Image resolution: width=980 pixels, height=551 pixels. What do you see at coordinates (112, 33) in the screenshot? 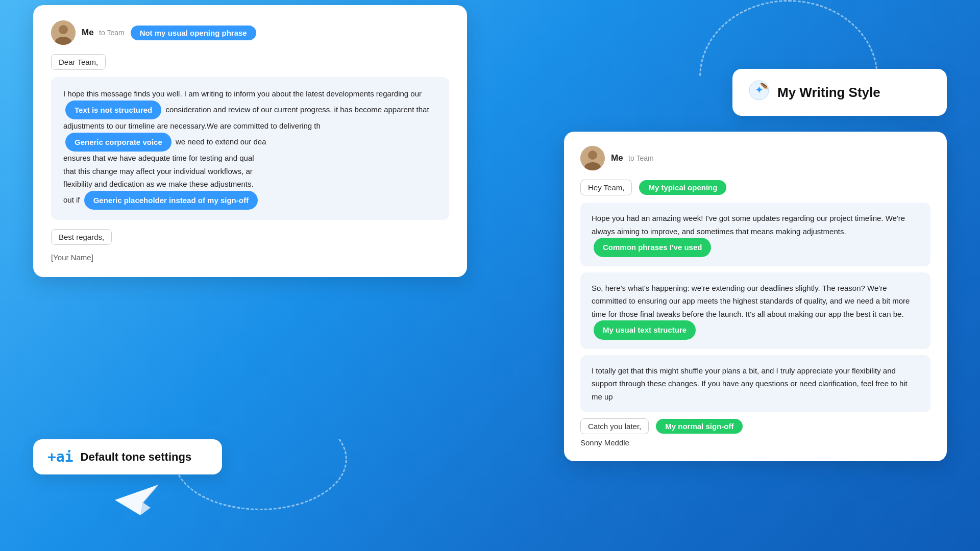
I see `left-sender-to: to Team` at bounding box center [112, 33].